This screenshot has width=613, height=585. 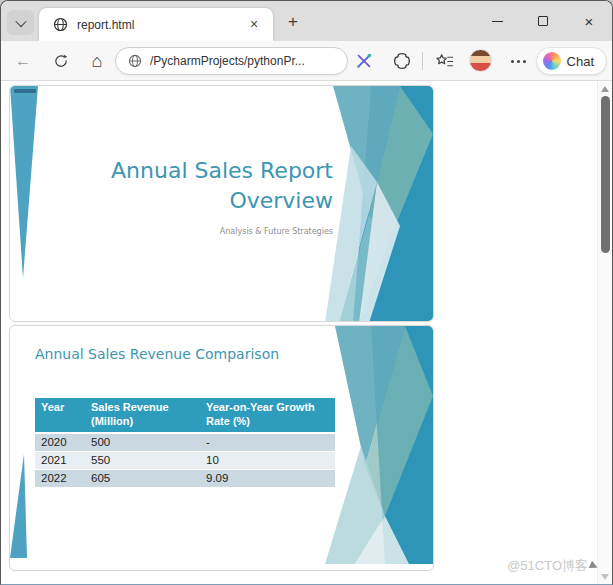 What do you see at coordinates (30, 204) in the screenshot?
I see `slide1-left-wedge` at bounding box center [30, 204].